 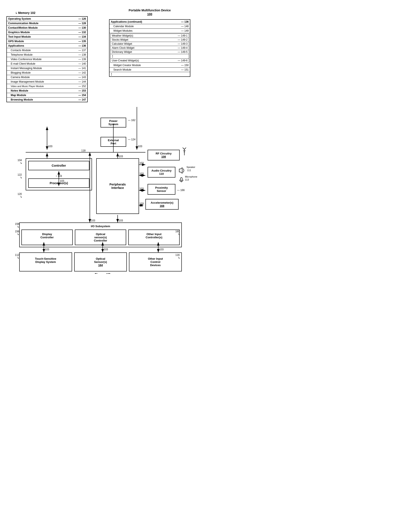 What do you see at coordinates (25, 13) in the screenshot?
I see `memory-label-area: ↳ Memory 102` at bounding box center [25, 13].